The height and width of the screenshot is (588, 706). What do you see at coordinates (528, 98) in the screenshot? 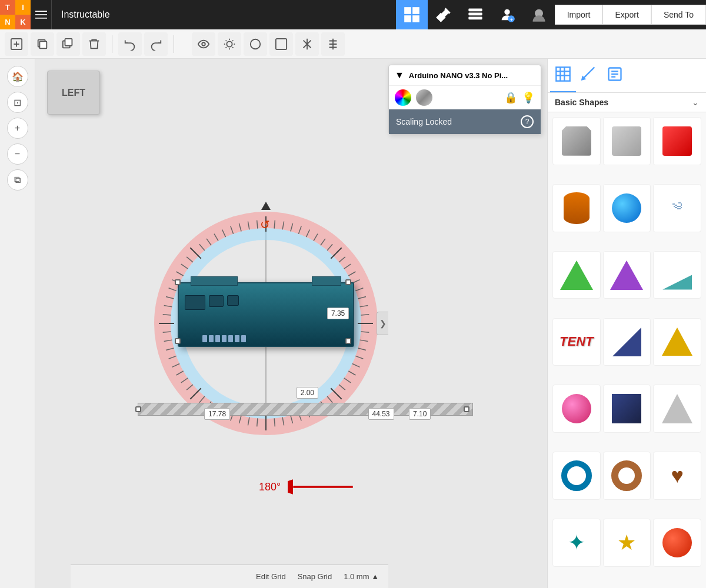
I see `bulb-icon: 💡` at bounding box center [528, 98].